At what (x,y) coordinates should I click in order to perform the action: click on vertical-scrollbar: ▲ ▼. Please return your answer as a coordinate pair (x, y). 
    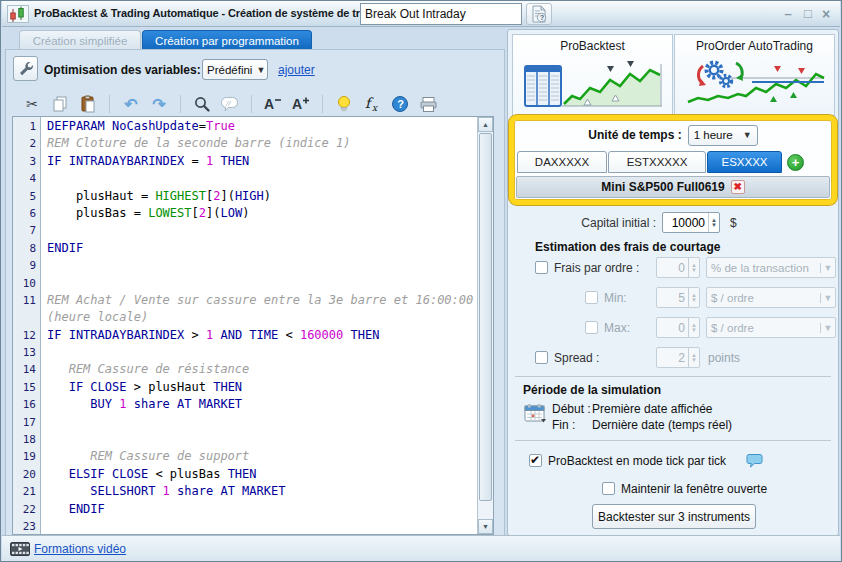
    Looking at the image, I should click on (485, 326).